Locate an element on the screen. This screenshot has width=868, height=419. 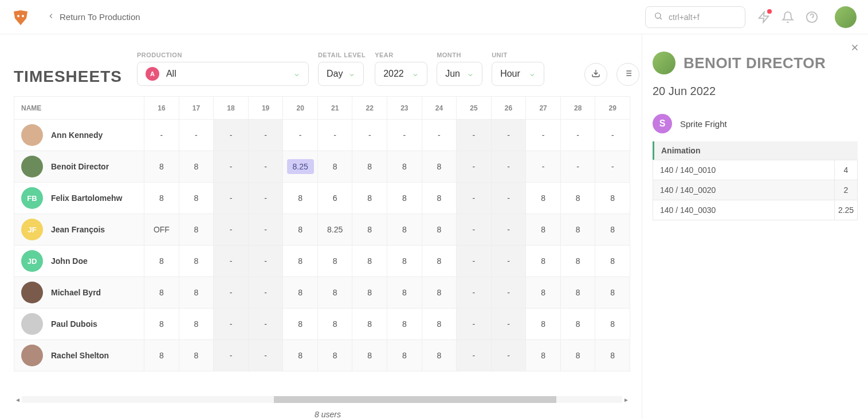
timesheet-cell: 8.25 is located at coordinates (335, 230).